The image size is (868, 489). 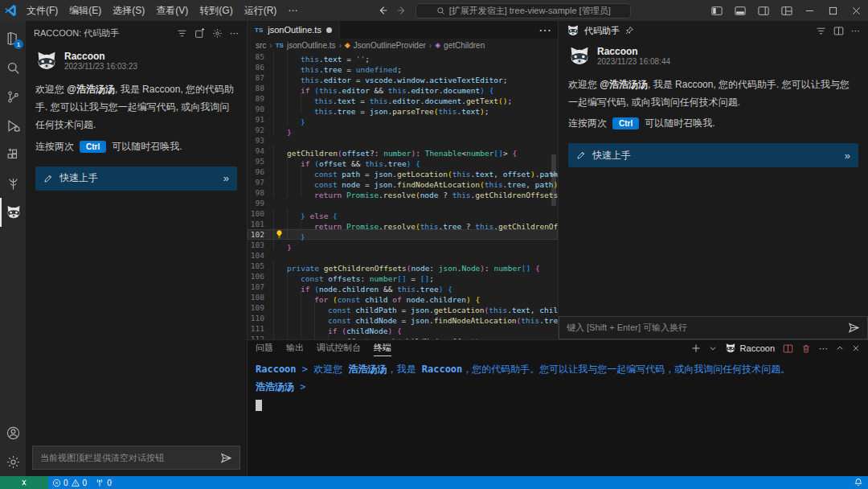 What do you see at coordinates (839, 31) in the screenshot?
I see `split-editor-icon` at bounding box center [839, 31].